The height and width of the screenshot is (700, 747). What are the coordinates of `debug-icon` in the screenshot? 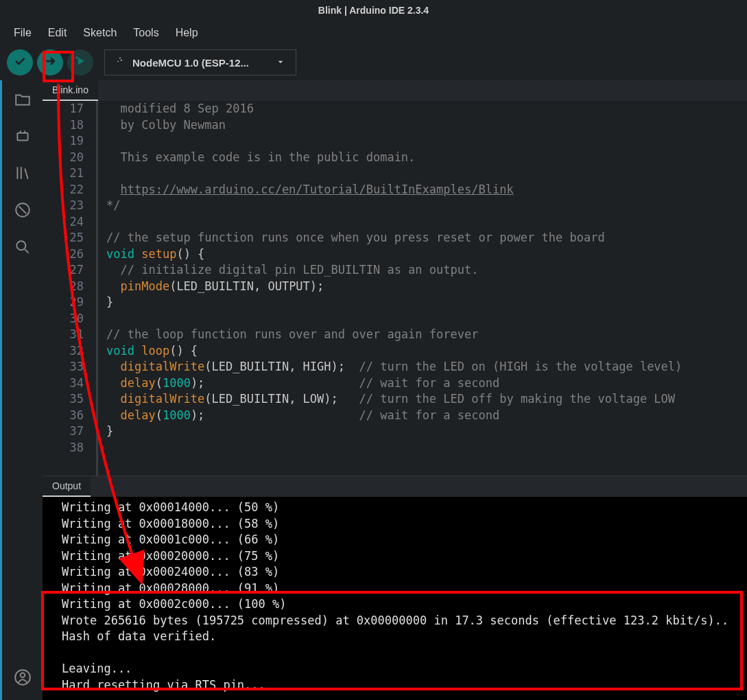 It's located at (80, 62).